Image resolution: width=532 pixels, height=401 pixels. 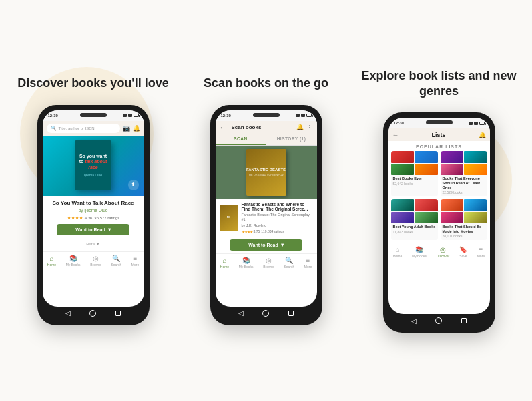 What do you see at coordinates (308, 263) in the screenshot?
I see `nav-more-2: ≡ More` at bounding box center [308, 263].